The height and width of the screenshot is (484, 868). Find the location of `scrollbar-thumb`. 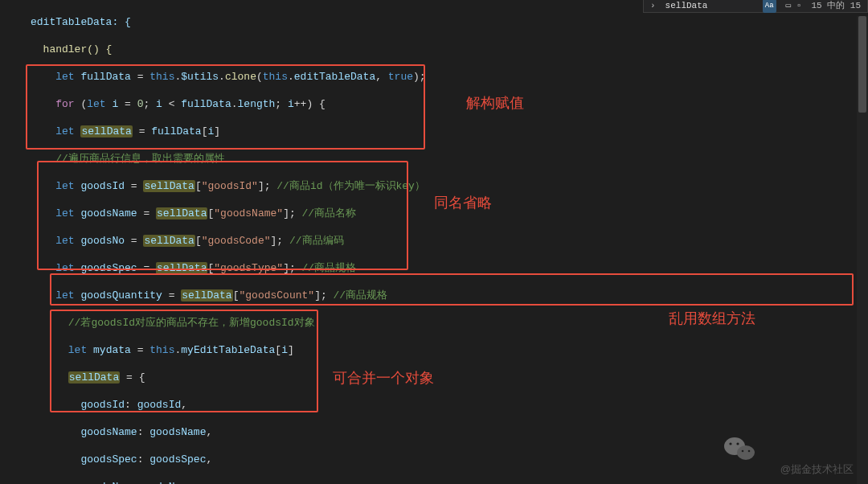

scrollbar-thumb is located at coordinates (862, 64).